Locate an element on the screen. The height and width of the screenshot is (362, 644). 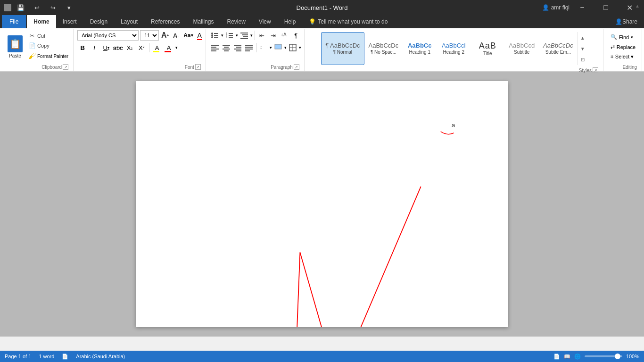
highlight-color-bar is located at coordinates (156, 52).